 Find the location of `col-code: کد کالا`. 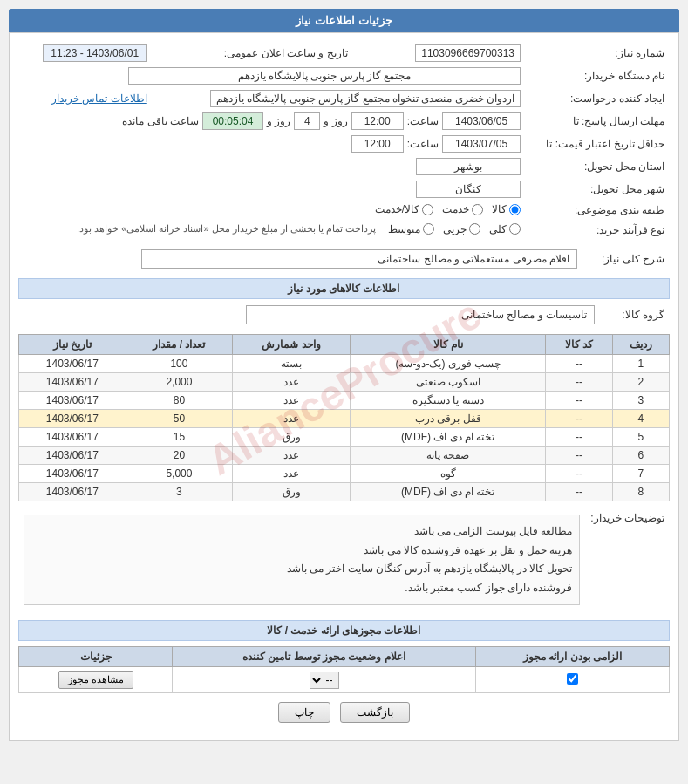

col-code: کد کالا is located at coordinates (579, 345).